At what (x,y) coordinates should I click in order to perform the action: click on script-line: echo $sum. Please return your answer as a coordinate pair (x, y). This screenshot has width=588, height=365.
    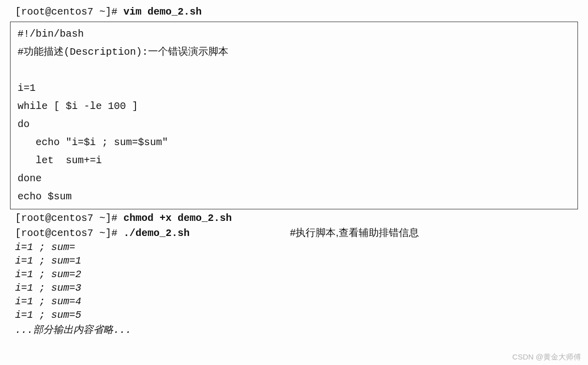
    Looking at the image, I should click on (45, 197).